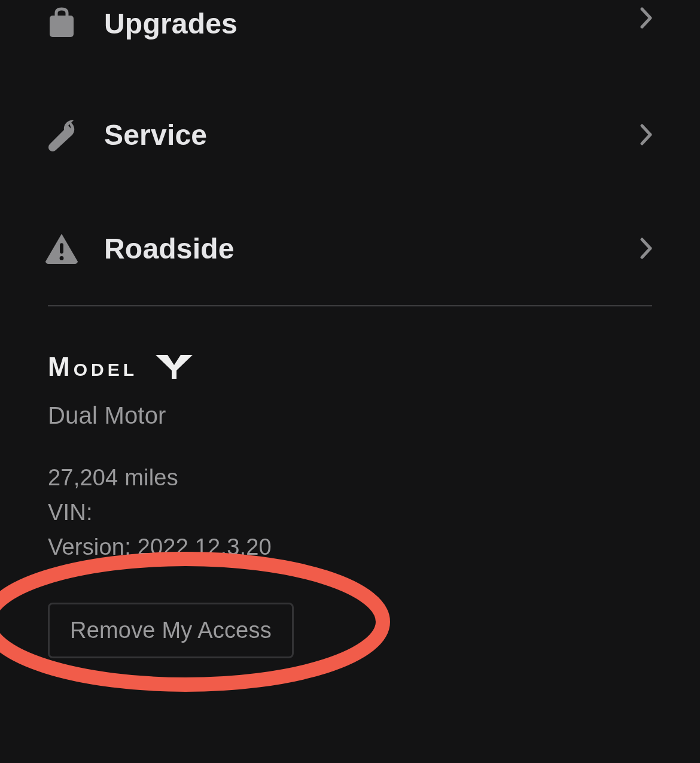 Image resolution: width=700 pixels, height=763 pixels. I want to click on remove-my-access-button: Remove My Access, so click(171, 631).